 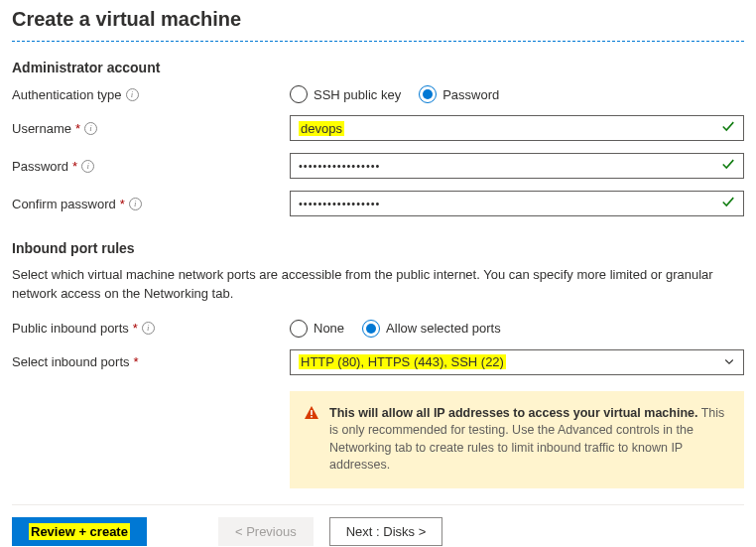 I want to click on username-label: Username * i, so click(x=151, y=129).